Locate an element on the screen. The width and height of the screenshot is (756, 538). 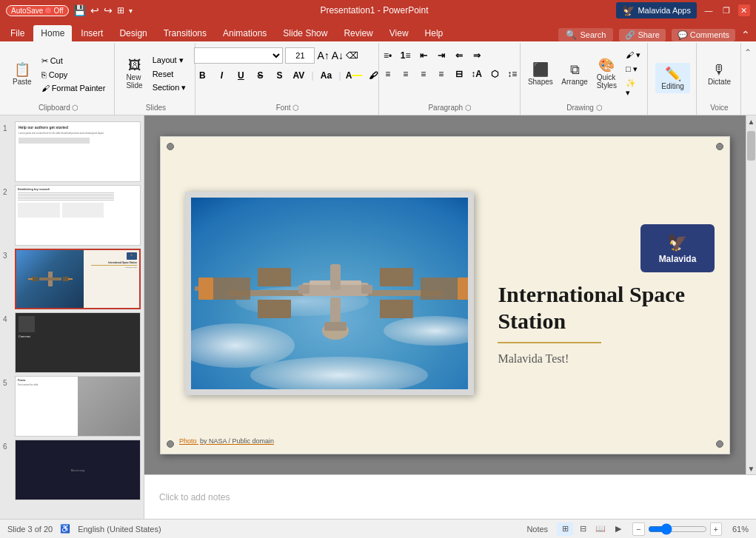
align-center-button: ≡ is located at coordinates (406, 74).